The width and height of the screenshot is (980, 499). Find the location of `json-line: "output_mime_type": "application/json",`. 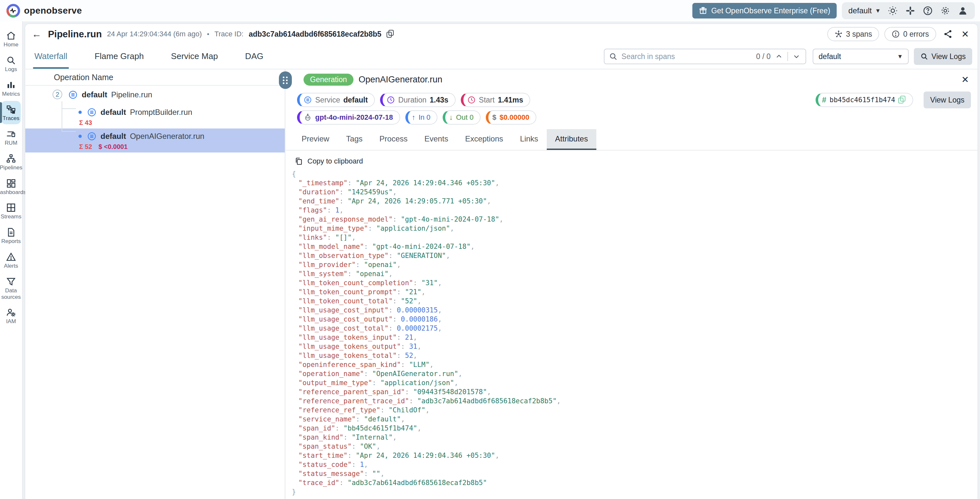

json-line: "output_mime_type": "application/json", is located at coordinates (635, 383).